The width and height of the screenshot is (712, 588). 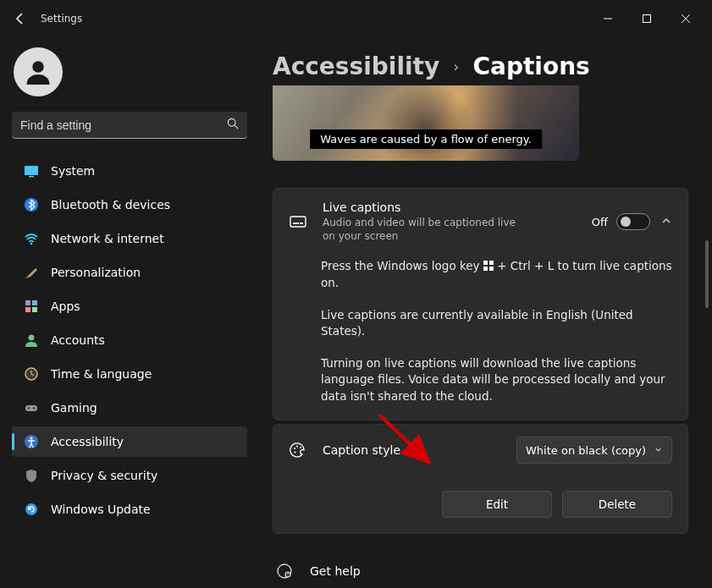 What do you see at coordinates (31, 306) in the screenshot?
I see `apps-icon` at bounding box center [31, 306].